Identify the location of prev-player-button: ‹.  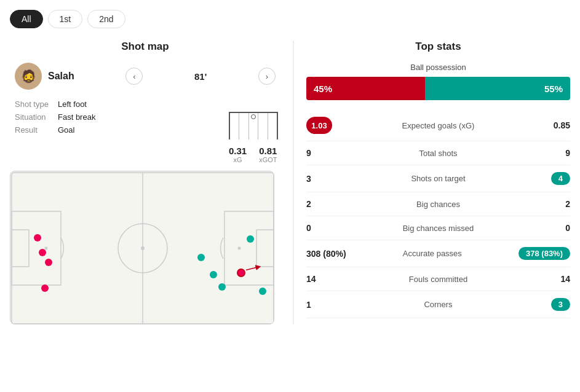
(134, 76).